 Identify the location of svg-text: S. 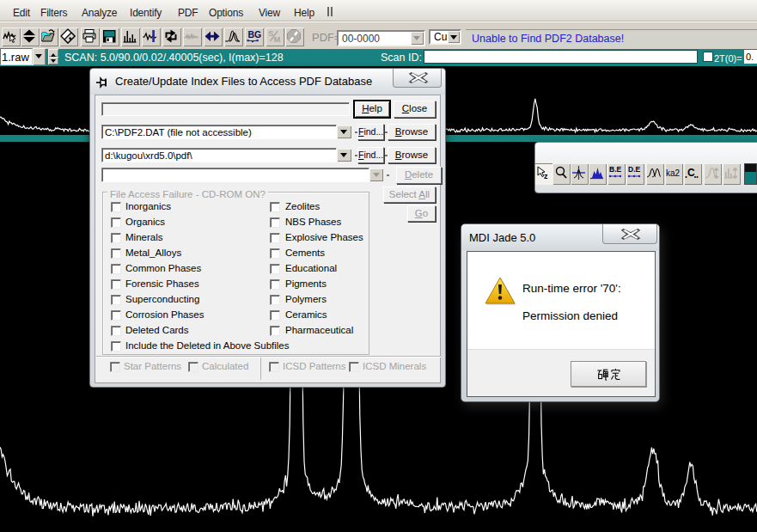
(271, 33).